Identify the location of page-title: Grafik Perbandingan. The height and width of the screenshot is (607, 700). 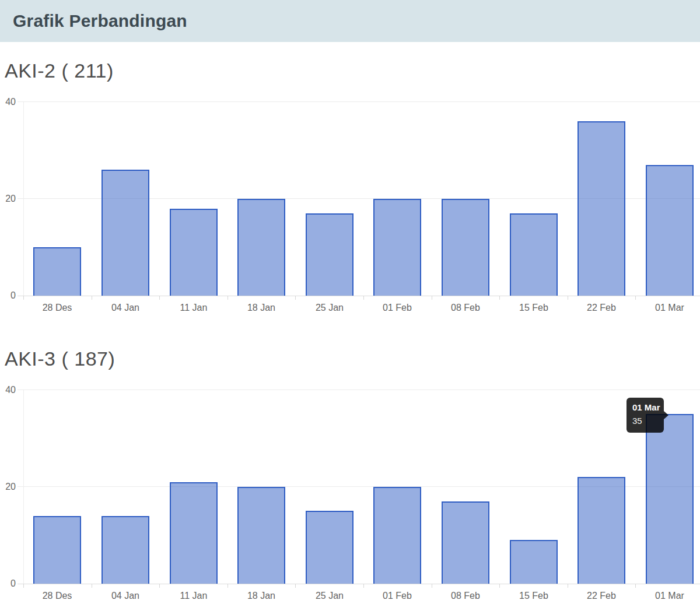
(100, 21).